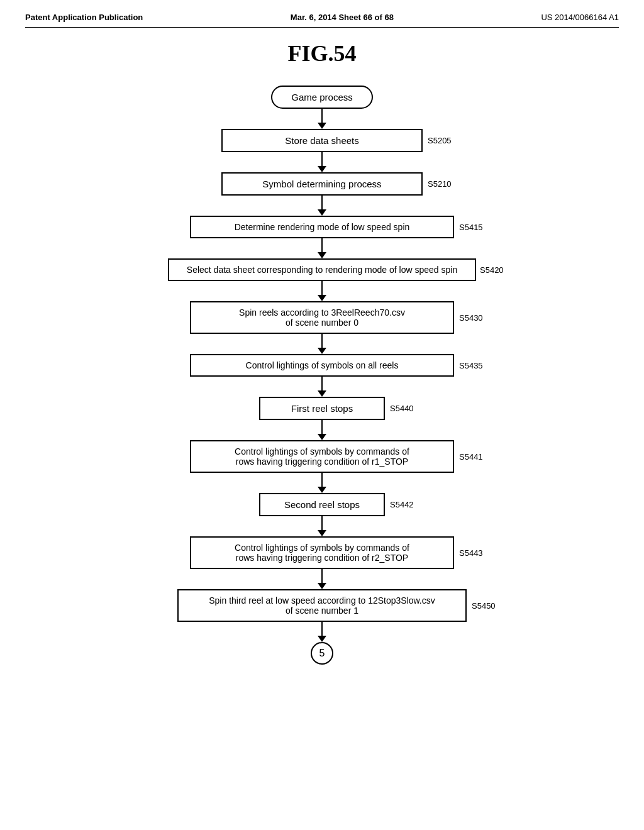  Describe the element at coordinates (440, 184) in the screenshot. I see `label-s5210: S5210` at that location.